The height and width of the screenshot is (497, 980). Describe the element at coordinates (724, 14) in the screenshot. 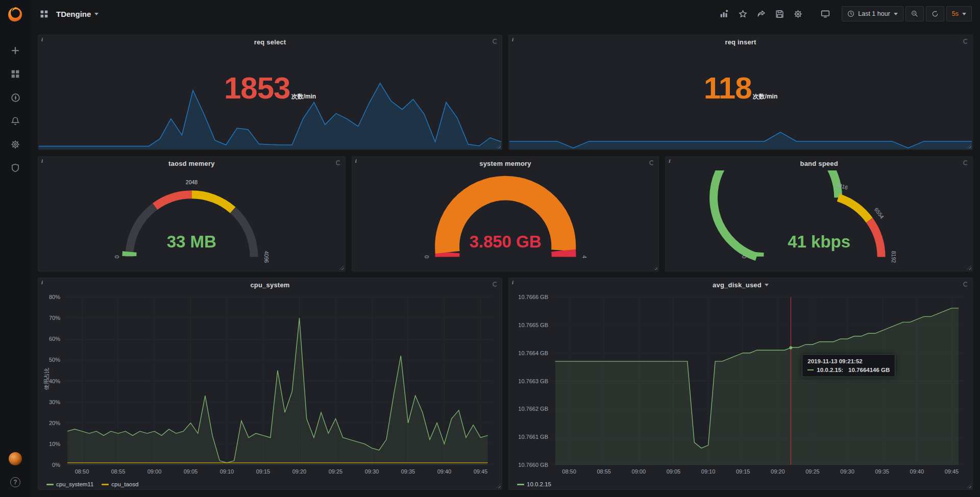

I see `add-panel-icon` at that location.